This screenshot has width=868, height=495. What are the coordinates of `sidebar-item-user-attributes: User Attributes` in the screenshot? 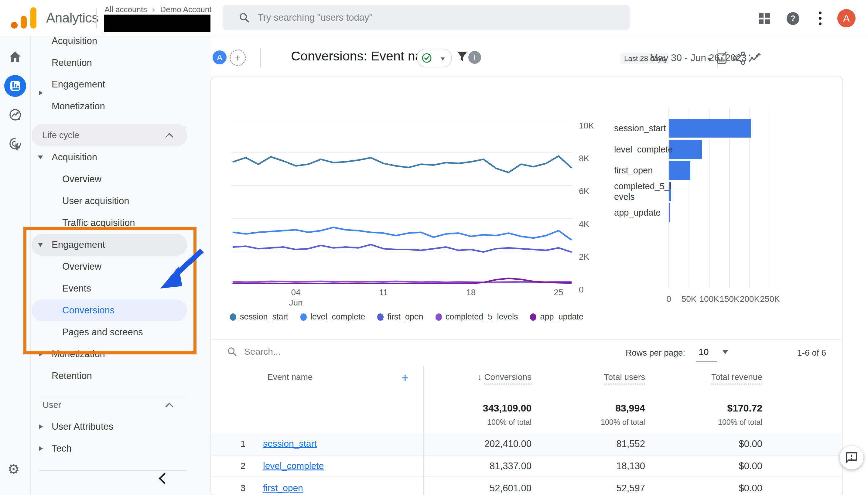 It's located at (82, 427).